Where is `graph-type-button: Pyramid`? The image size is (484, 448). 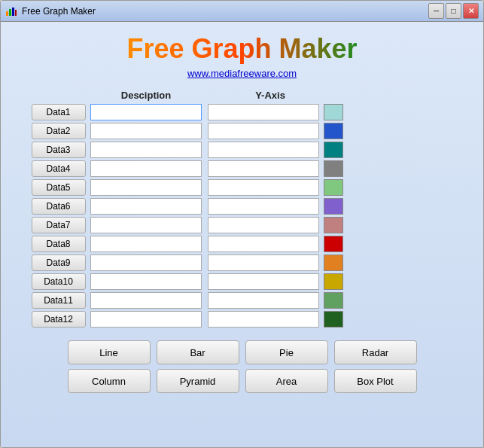
graph-type-button: Pyramid is located at coordinates (198, 381).